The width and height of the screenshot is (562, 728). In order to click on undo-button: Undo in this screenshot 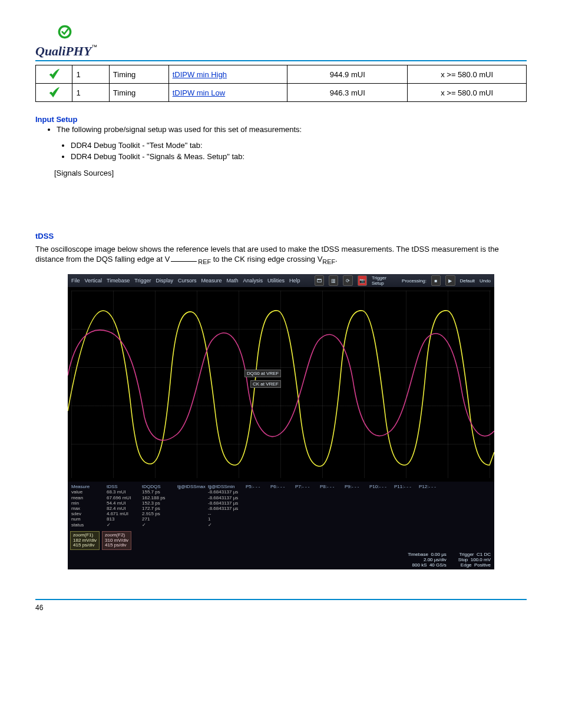, I will do `click(485, 281)`.